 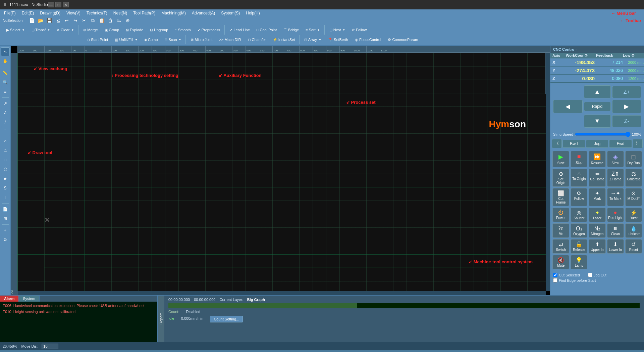 What do you see at coordinates (561, 262) in the screenshot?
I see `mute-button: 🔇Mute` at bounding box center [561, 262].